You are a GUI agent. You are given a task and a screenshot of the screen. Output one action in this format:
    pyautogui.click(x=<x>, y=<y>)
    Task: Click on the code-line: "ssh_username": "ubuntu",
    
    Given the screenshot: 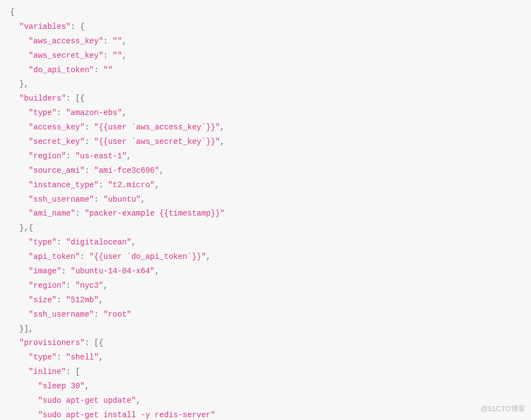 What is the action you would take?
    pyautogui.click(x=268, y=200)
    